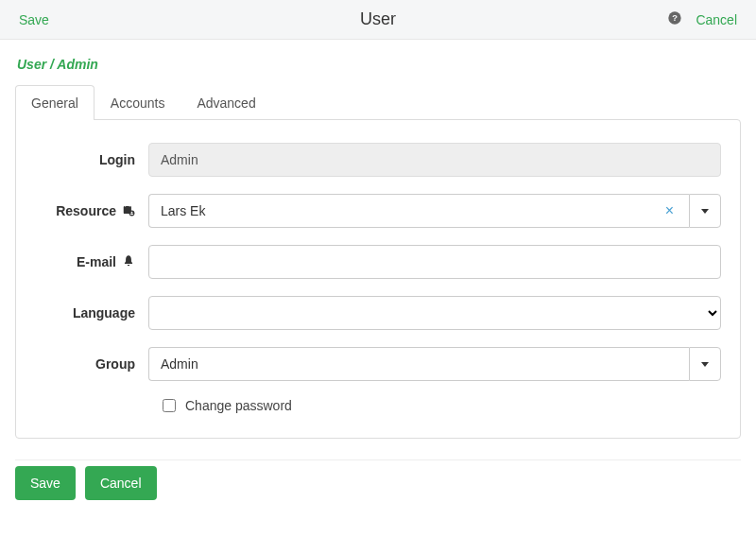 The width and height of the screenshot is (756, 537). Describe the element at coordinates (378, 483) in the screenshot. I see `footer-actions: Save Cancel` at that location.